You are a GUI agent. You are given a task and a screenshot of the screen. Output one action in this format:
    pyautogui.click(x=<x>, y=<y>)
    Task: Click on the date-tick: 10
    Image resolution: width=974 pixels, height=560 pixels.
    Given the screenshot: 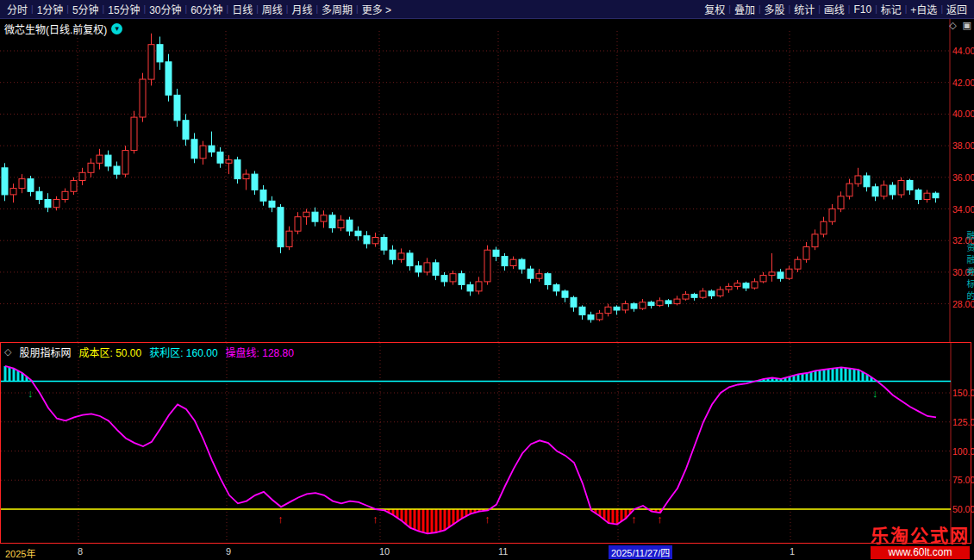 What is the action you would take?
    pyautogui.click(x=384, y=551)
    